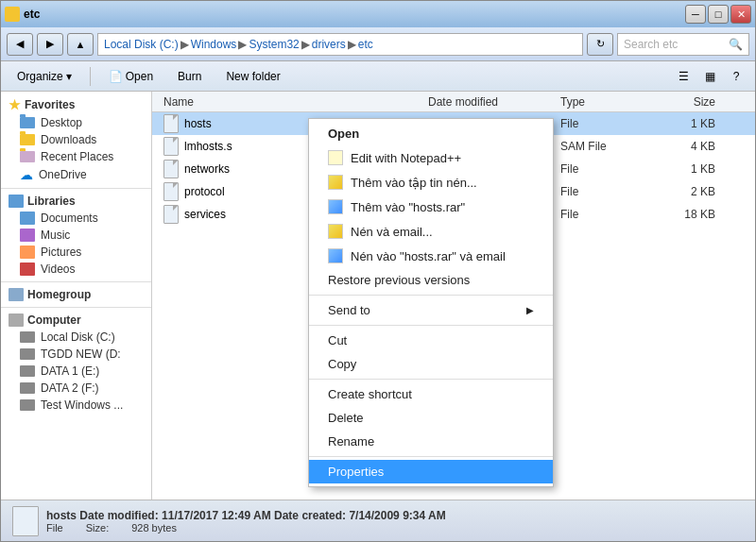 The width and height of the screenshot is (756, 542). What do you see at coordinates (710, 76) in the screenshot?
I see `preview-pane-button: ▦` at bounding box center [710, 76].